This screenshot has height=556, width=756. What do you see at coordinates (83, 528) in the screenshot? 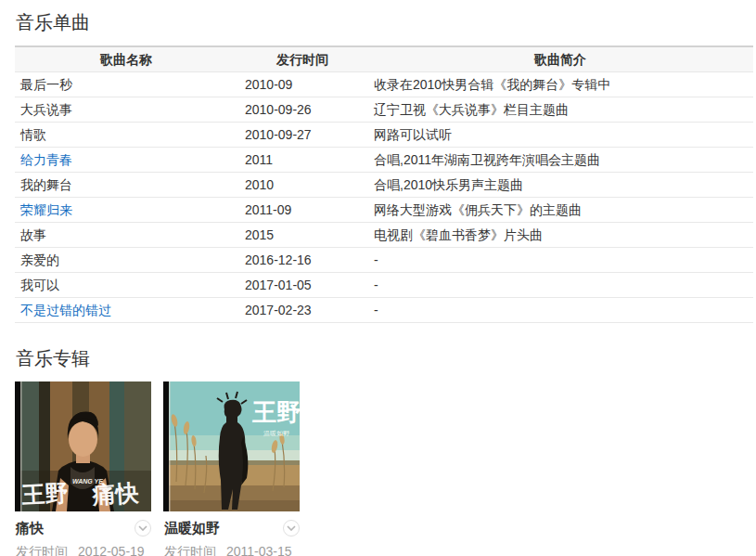
I see `album-title-row: 痛快` at bounding box center [83, 528].